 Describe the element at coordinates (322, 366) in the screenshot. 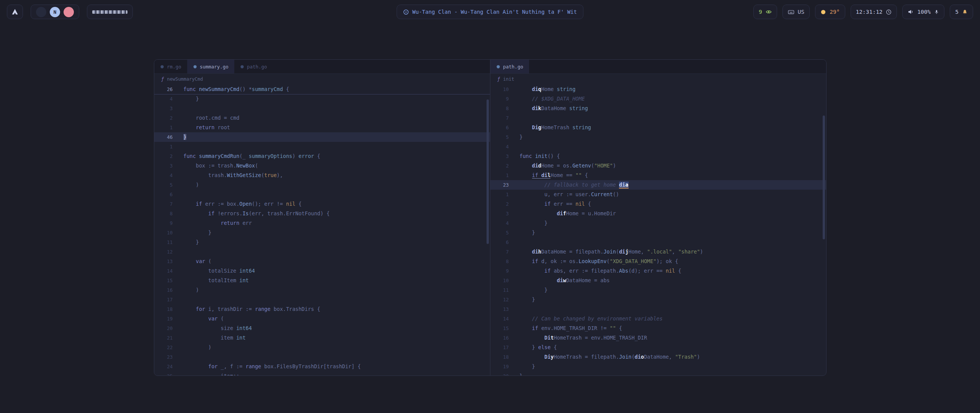

I see `code-line: 24 for _, f := range box.FilesByTrashDir…` at that location.